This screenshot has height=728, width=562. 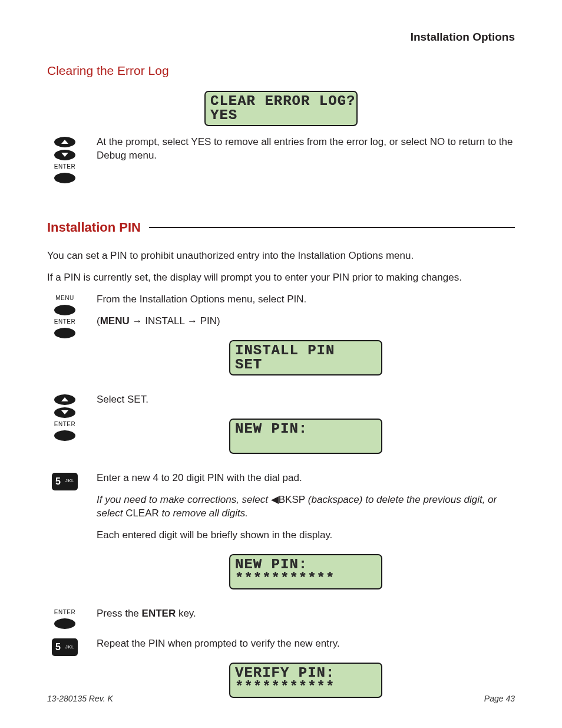 What do you see at coordinates (281, 37) in the screenshot?
I see `header-section-title: Installation Options` at bounding box center [281, 37].